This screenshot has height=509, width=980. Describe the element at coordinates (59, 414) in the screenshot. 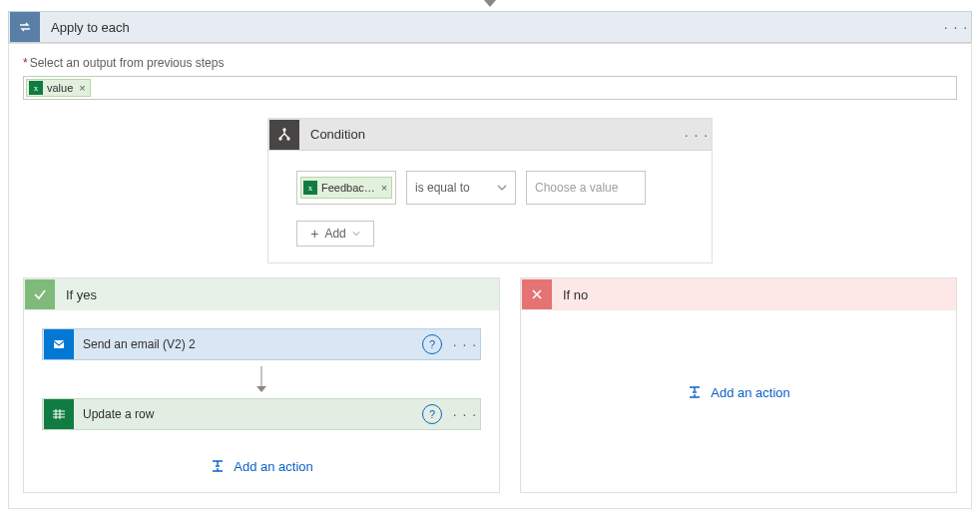

I see `excel-icon` at that location.